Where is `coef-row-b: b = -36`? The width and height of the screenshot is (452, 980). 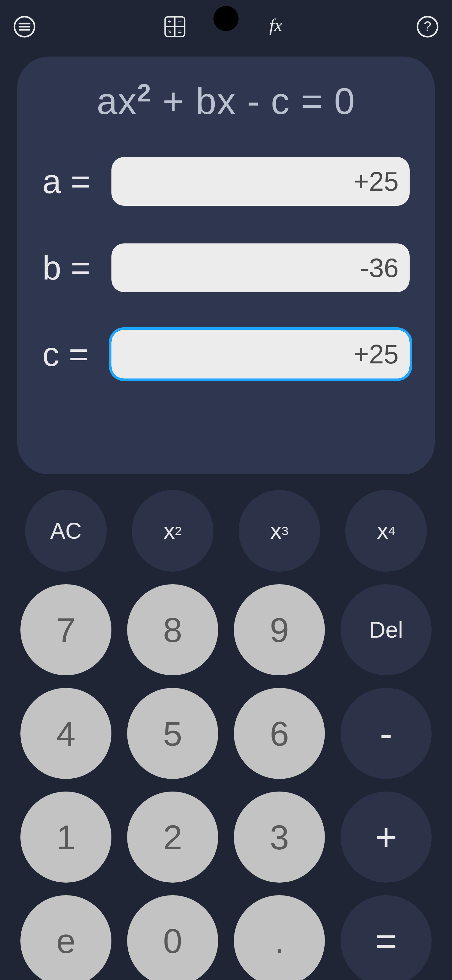
coef-row-b: b = -36 is located at coordinates (226, 268).